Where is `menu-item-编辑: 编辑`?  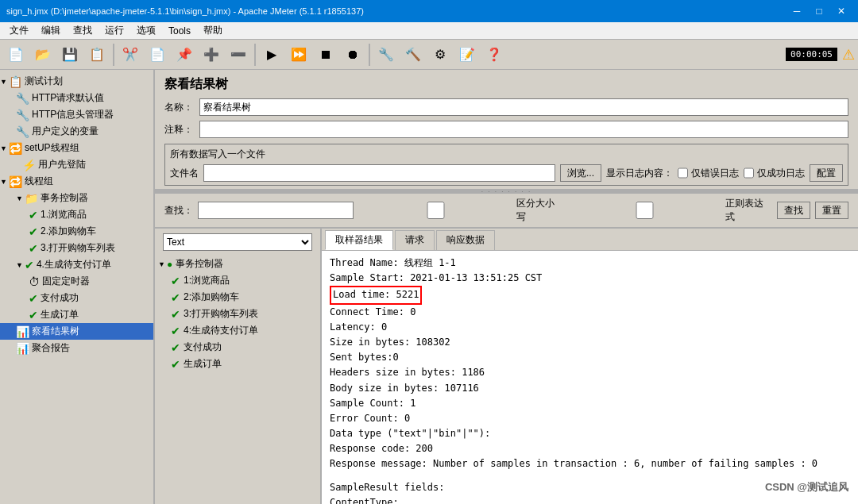 menu-item-编辑: 编辑 is located at coordinates (51, 30).